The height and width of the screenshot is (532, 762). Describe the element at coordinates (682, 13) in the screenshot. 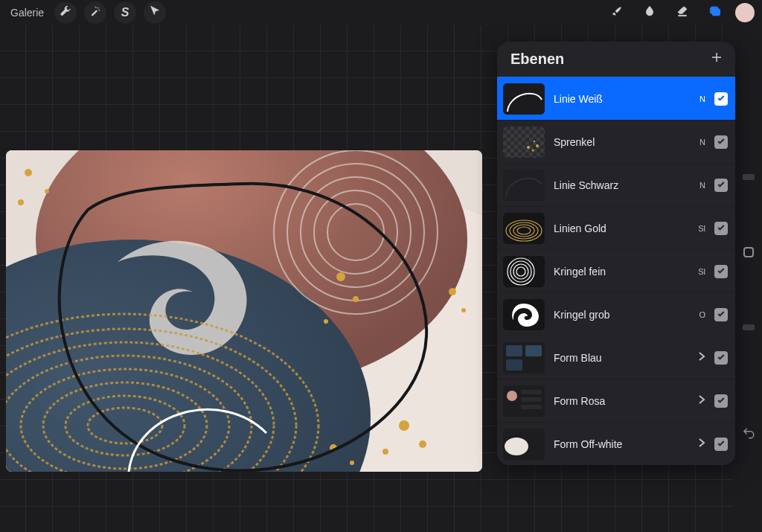

I see `eraser-tool-button` at that location.